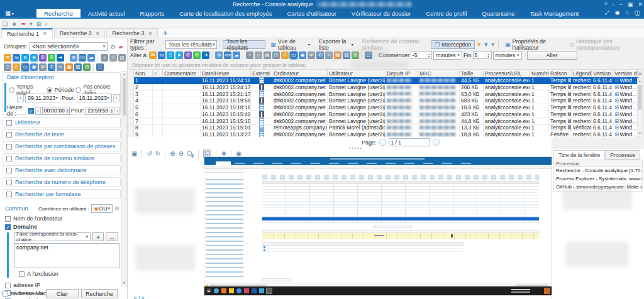  Describe the element at coordinates (62, 294) in the screenshot. I see `clear-button: Clair` at that location.